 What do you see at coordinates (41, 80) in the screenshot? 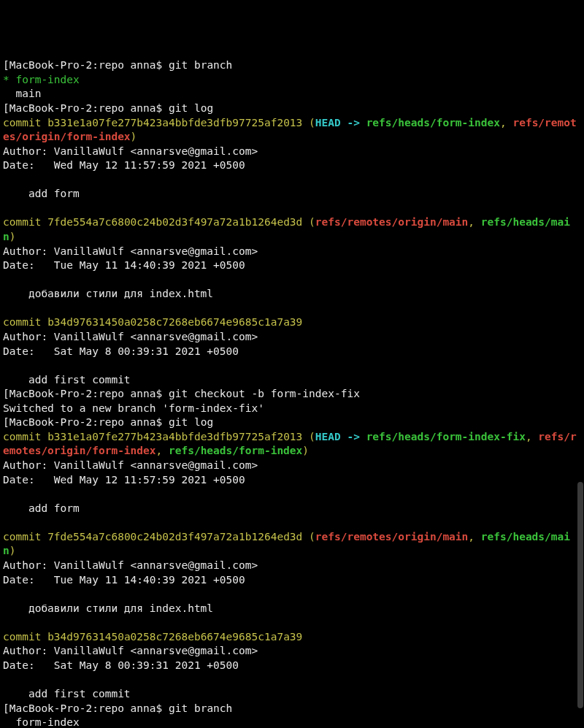
I see `branch-current: * form-index` at bounding box center [41, 80].